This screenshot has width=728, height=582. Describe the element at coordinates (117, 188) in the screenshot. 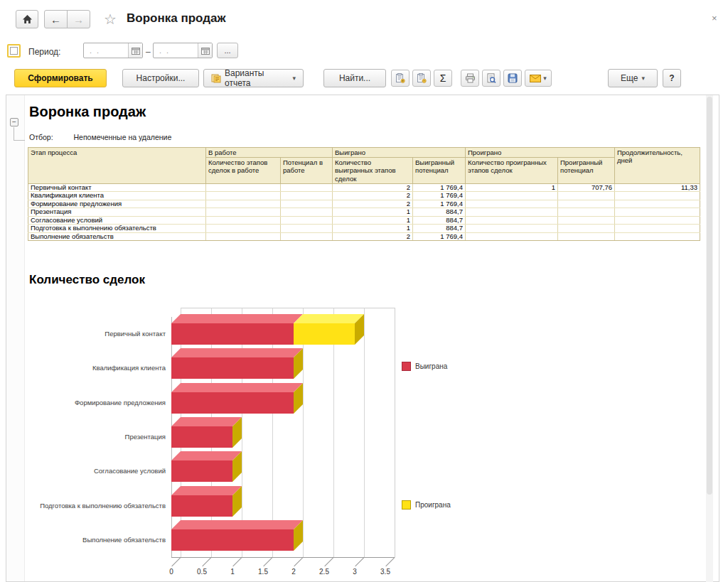

I see `stage-cell: Первичный контакт` at that location.